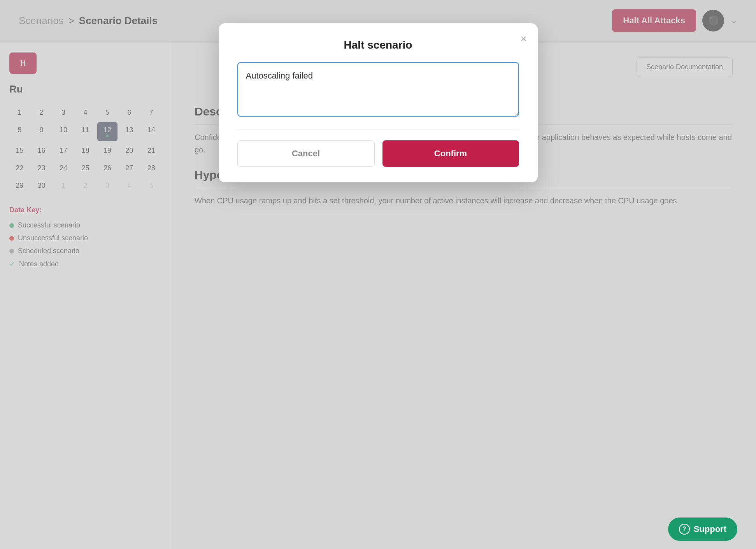 This screenshot has width=756, height=549. I want to click on support-icon: ?, so click(684, 529).